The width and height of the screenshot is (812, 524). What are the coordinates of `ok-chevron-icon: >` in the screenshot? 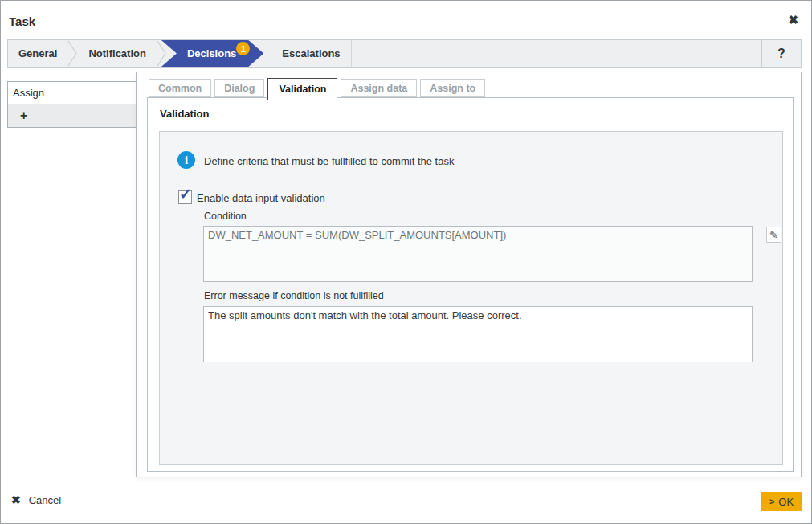 It's located at (772, 501).